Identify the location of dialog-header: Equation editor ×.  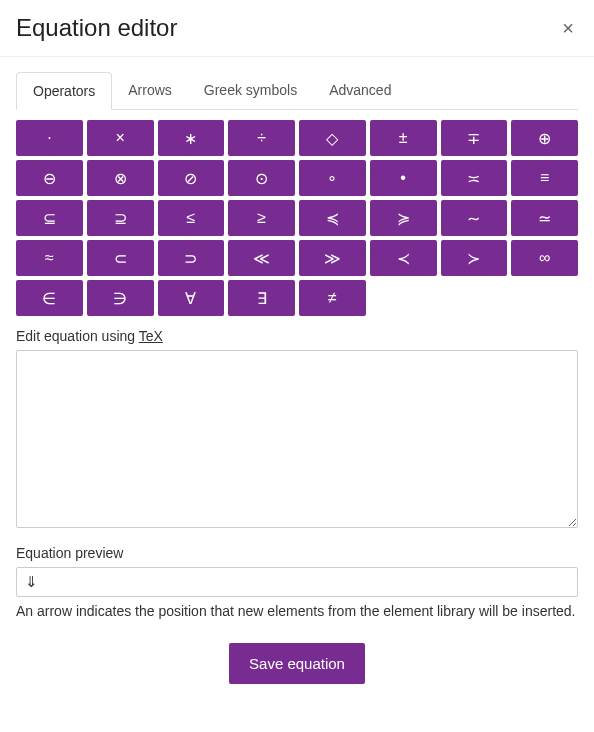
(297, 28).